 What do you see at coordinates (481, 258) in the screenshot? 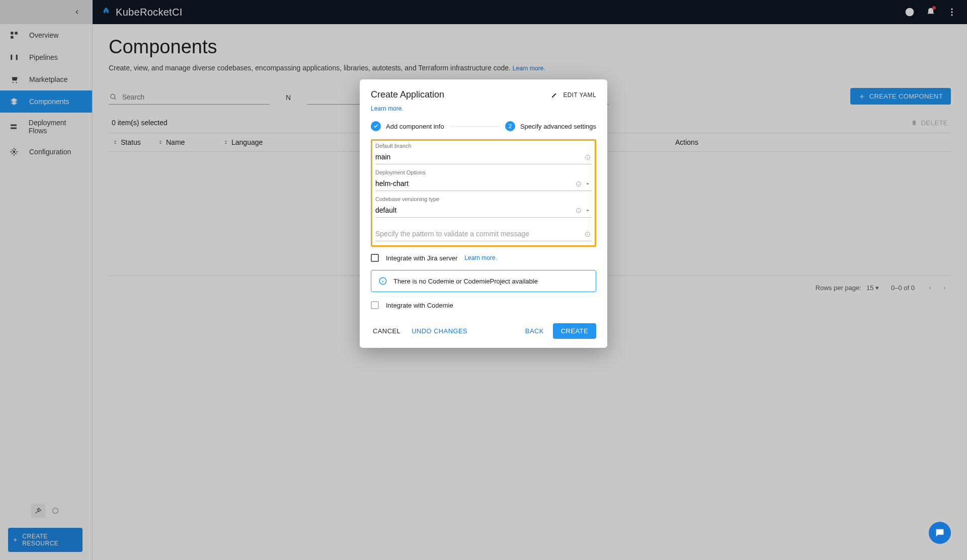
I see `jira-learn-more-link: Learn more.` at bounding box center [481, 258].